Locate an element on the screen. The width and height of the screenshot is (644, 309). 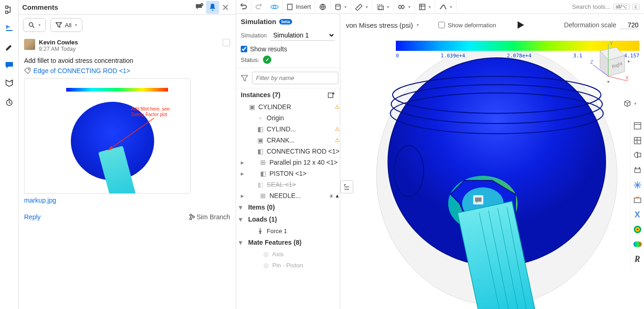
undo-button is located at coordinates (244, 7).